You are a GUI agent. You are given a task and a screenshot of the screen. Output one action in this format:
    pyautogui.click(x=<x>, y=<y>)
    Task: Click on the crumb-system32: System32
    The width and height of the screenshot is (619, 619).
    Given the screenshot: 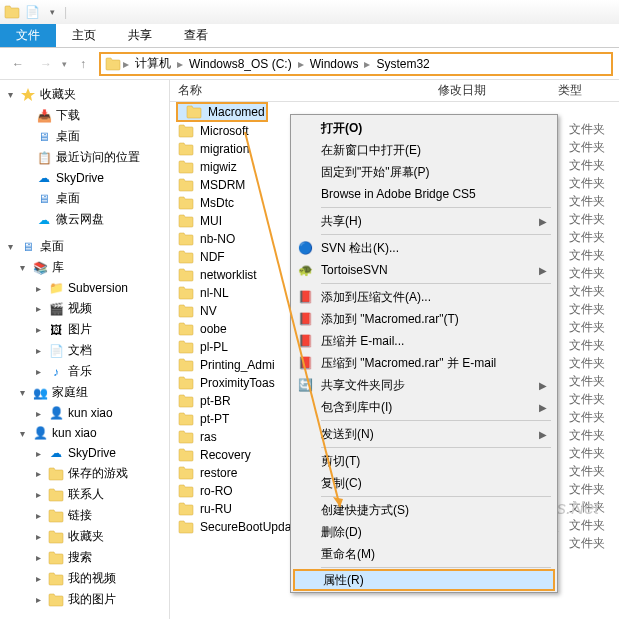 What is the action you would take?
    pyautogui.click(x=402, y=64)
    